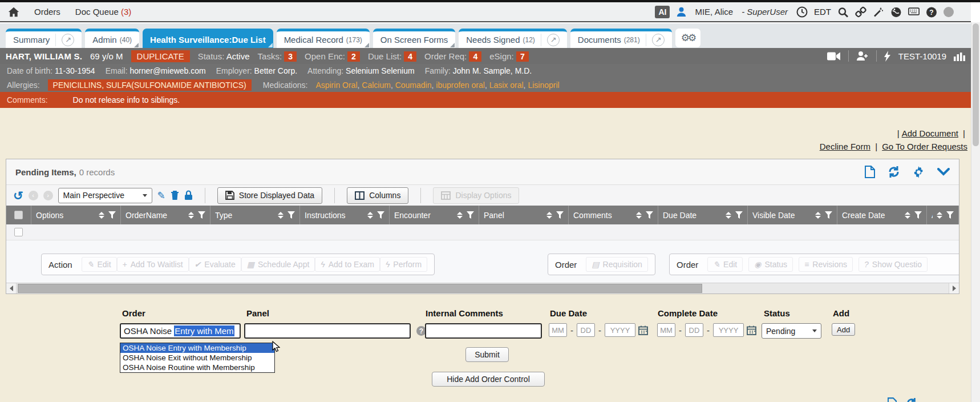 The image size is (980, 402). What do you see at coordinates (843, 329) in the screenshot?
I see `add-order-button: Add` at bounding box center [843, 329].